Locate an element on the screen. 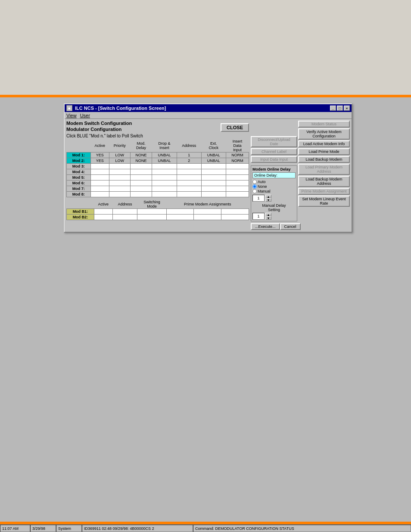  right-buttons-column: Modem Status Verify Active Modem Configu… is located at coordinates (324, 175).